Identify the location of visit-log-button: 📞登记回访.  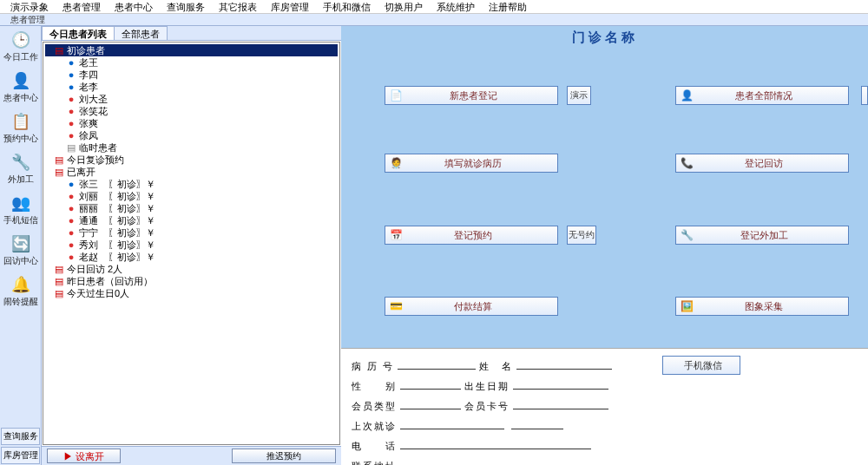
(762, 163).